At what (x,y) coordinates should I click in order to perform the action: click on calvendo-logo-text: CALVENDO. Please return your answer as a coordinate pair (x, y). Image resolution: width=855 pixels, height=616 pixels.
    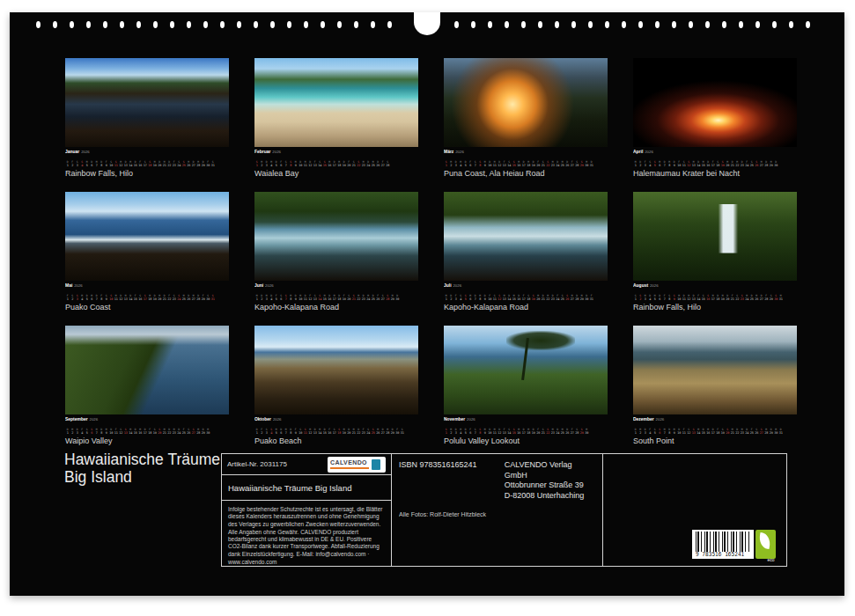
    Looking at the image, I should click on (350, 463).